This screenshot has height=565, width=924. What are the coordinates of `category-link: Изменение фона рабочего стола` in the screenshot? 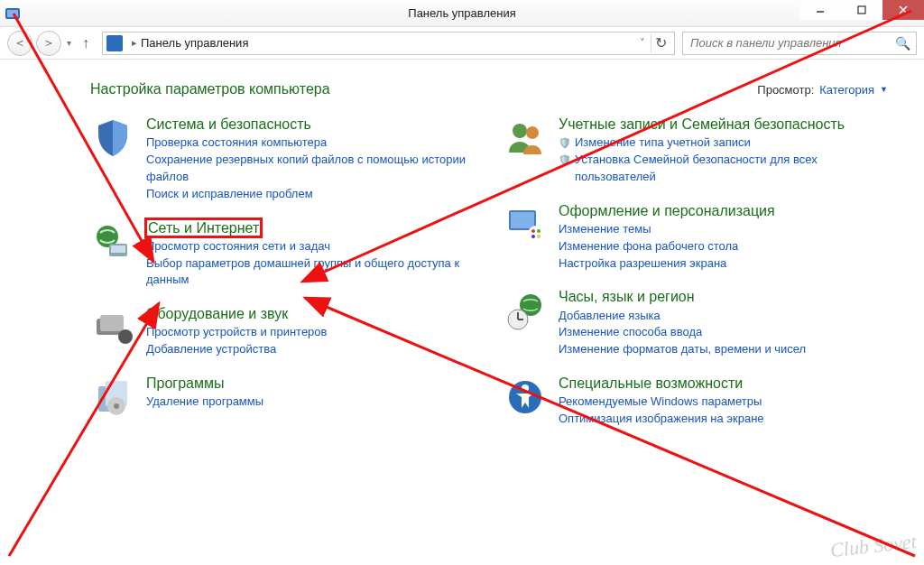 It's located at (724, 247).